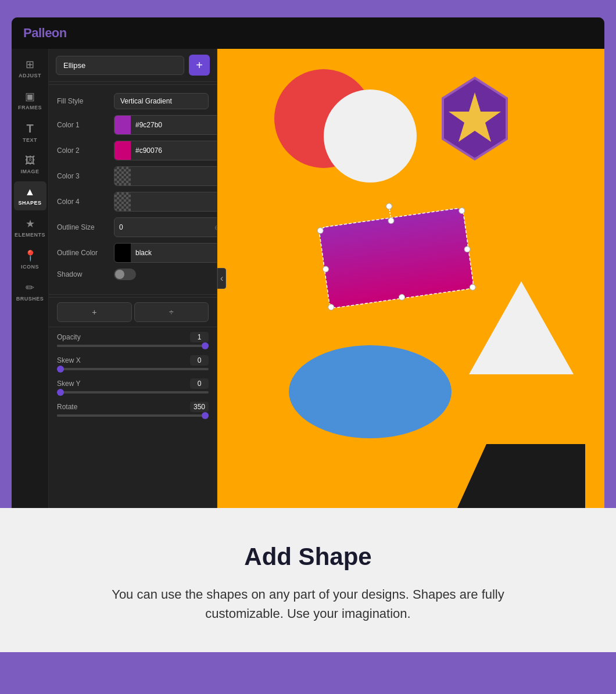 The image size is (616, 694). What do you see at coordinates (123, 176) in the screenshot?
I see `color3-swatch` at bounding box center [123, 176].